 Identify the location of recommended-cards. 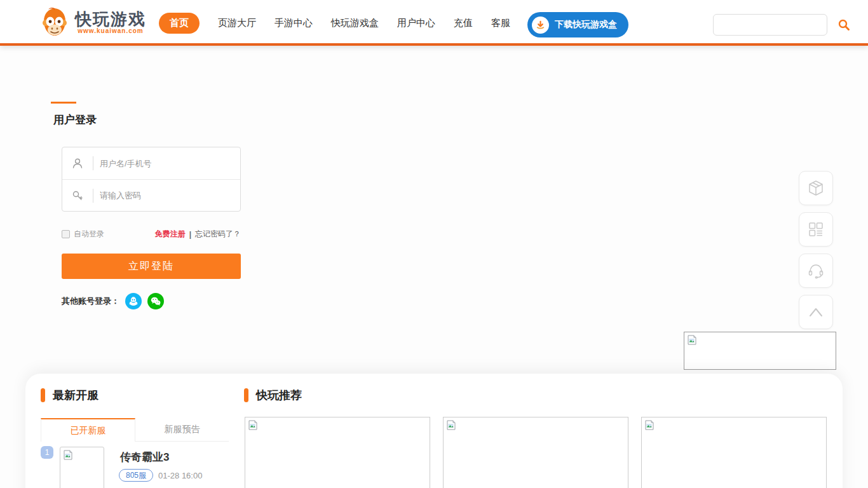
(536, 452).